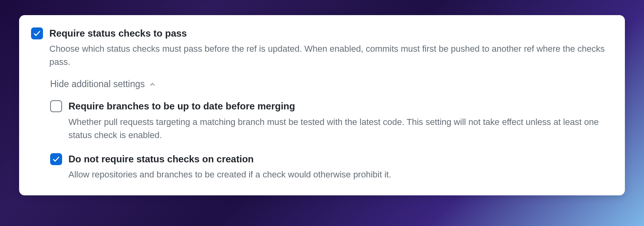 The width and height of the screenshot is (644, 226). What do you see at coordinates (341, 106) in the screenshot?
I see `require-up-to-date-title: Require branches to be up to date before…` at bounding box center [341, 106].